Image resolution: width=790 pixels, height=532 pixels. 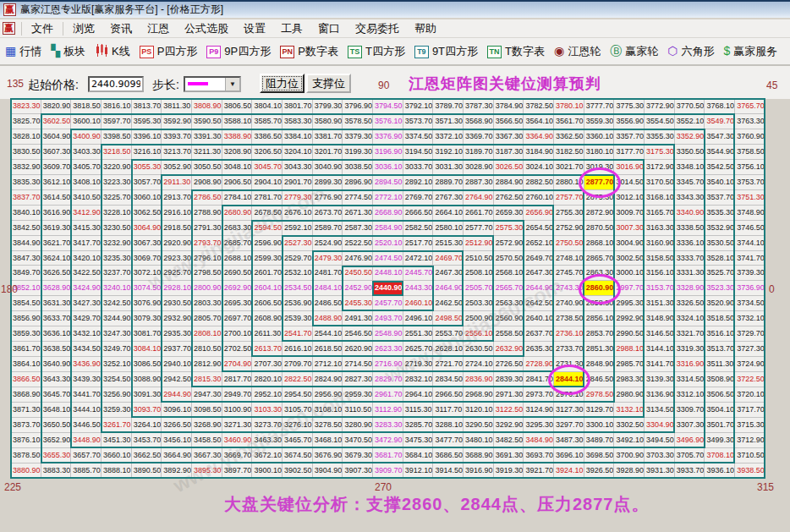 I want to click on grid-cell: 2952.10, so click(x=267, y=395).